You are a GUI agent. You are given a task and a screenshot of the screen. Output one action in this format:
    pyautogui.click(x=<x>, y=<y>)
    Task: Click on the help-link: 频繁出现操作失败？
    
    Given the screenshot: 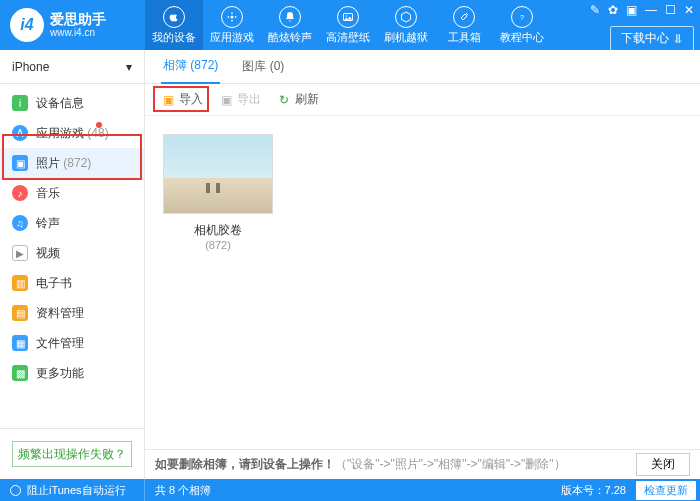 What is the action you would take?
    pyautogui.click(x=72, y=454)
    